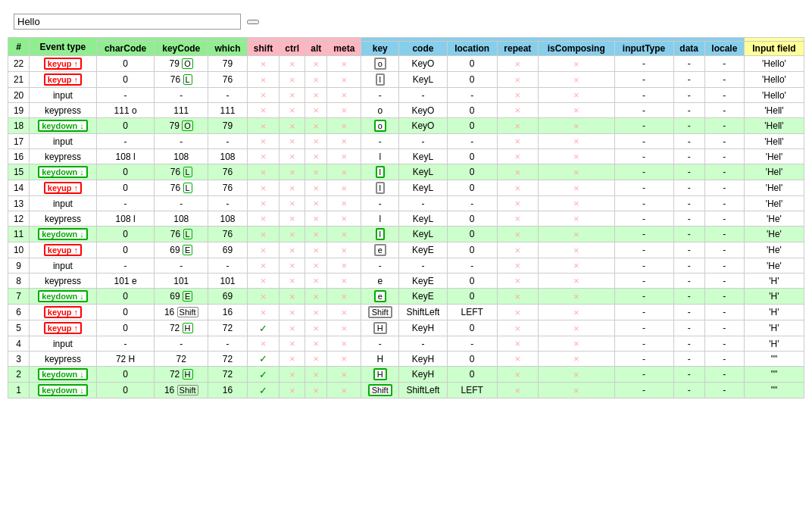 The image size is (812, 522). I want to click on table-cell: 72, so click(182, 359).